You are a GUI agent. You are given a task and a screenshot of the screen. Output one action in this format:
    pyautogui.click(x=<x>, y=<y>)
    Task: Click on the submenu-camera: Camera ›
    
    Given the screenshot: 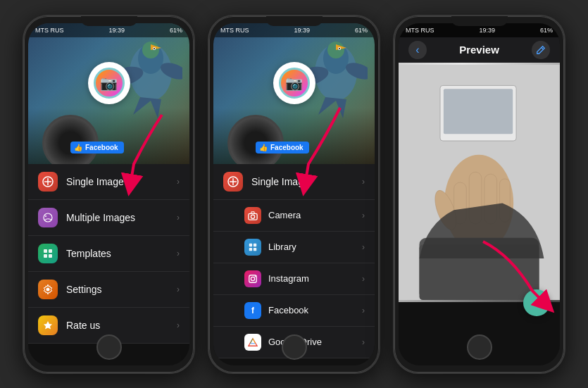 What is the action you would take?
    pyautogui.click(x=294, y=215)
    